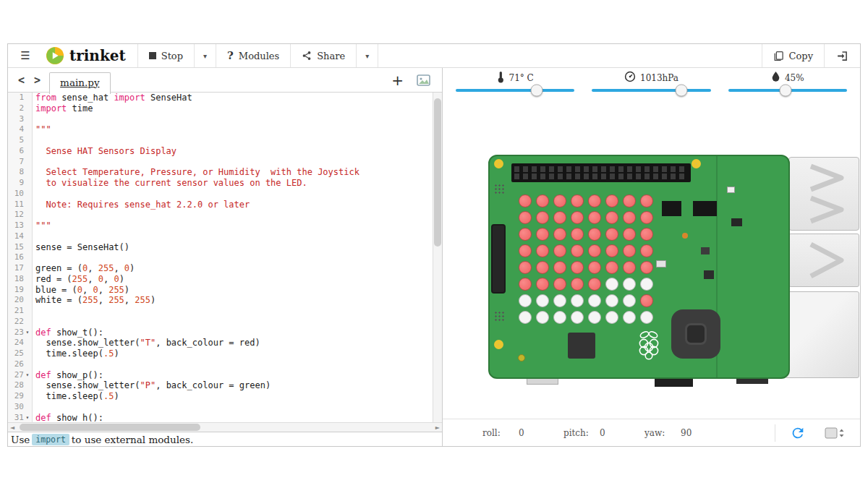  Describe the element at coordinates (793, 56) in the screenshot. I see `copy-button: Copy` at that location.